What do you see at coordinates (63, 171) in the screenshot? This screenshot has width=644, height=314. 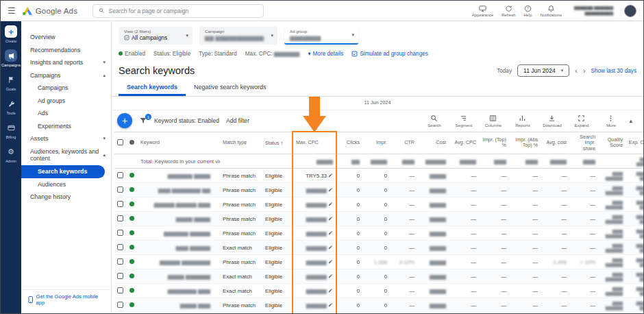 I see `sidebar-item-search-keywords: Search keywords` at bounding box center [63, 171].